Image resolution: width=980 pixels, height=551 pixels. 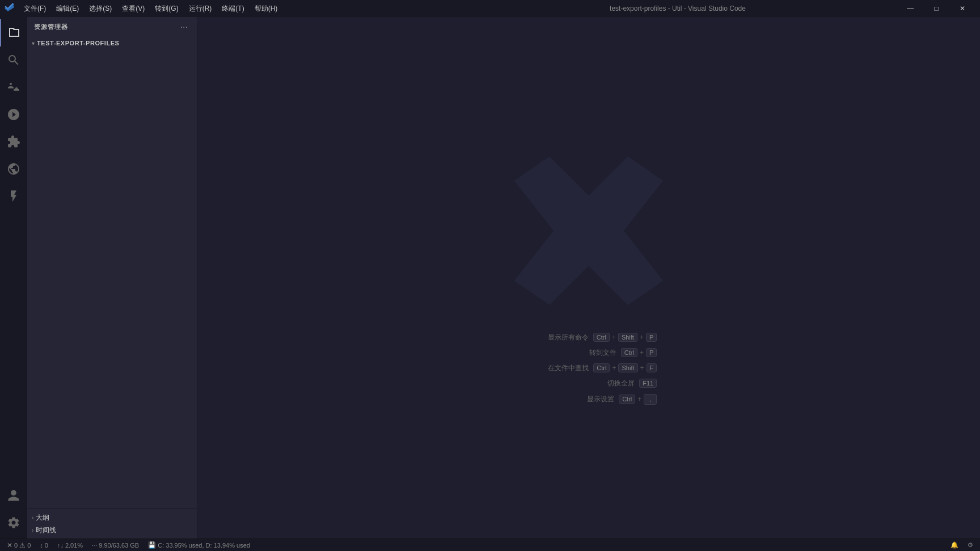 What do you see at coordinates (611, 383) in the screenshot?
I see `shortcut-toggle-fullscreen: 切换全屏 F11` at bounding box center [611, 383].